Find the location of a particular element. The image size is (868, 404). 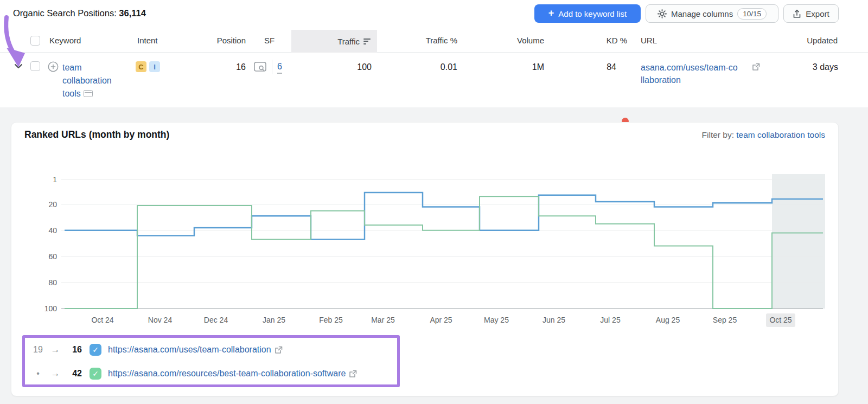

svg-text: 20 is located at coordinates (53, 204).